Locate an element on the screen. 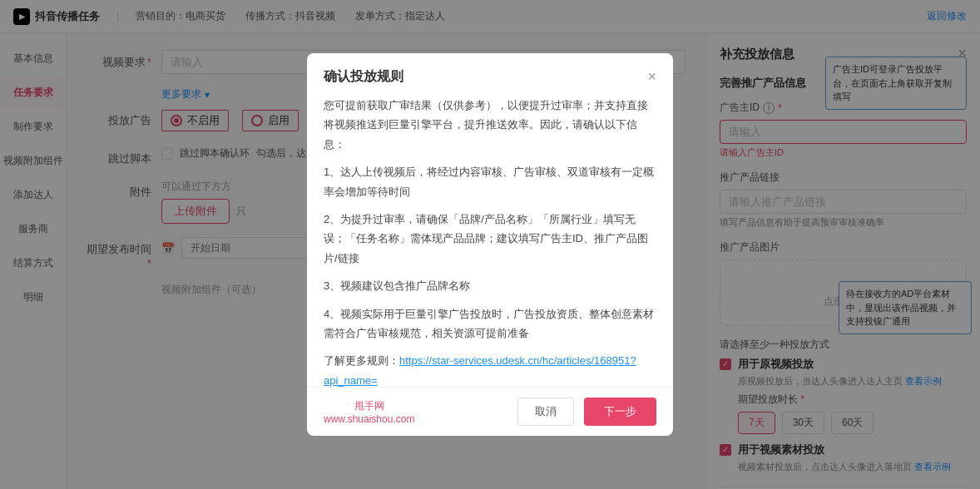 This screenshot has width=980, height=489. modal-body-line1: 您可提前获取广审结果（仅供参考），以便提升过审率；并支持直接将视频推送到巨量引擎… is located at coordinates (490, 125).